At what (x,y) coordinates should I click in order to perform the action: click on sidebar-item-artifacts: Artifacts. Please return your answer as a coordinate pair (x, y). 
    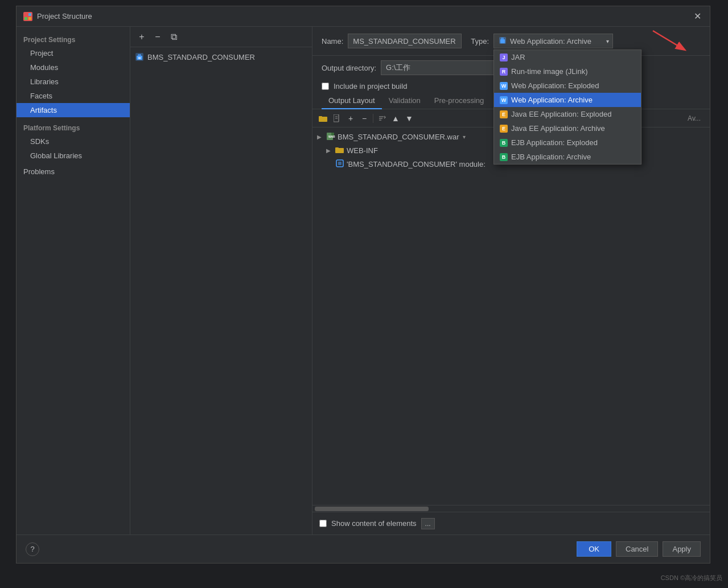
    Looking at the image, I should click on (73, 110).